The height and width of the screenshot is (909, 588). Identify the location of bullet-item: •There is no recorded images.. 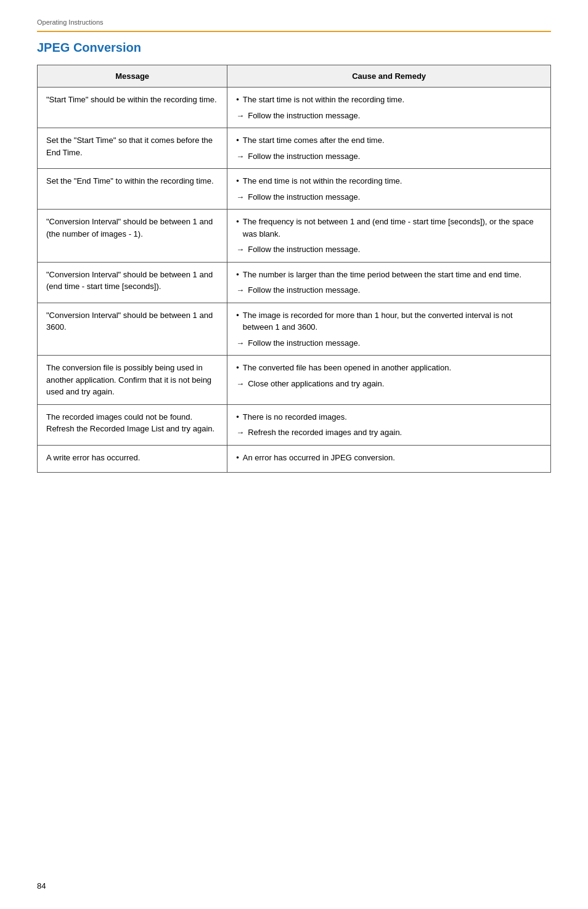
(389, 417).